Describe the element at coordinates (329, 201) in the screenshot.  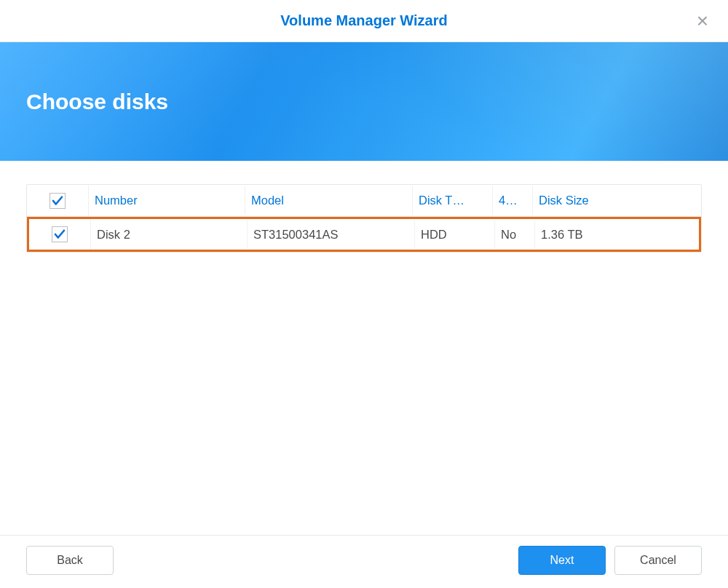
I see `header-model: Model` at that location.